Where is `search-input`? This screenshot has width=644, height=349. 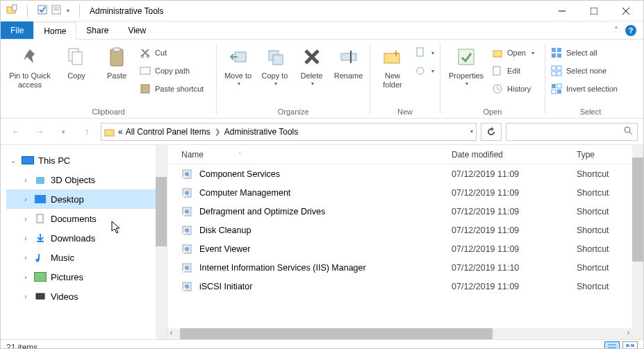 search-input is located at coordinates (572, 132).